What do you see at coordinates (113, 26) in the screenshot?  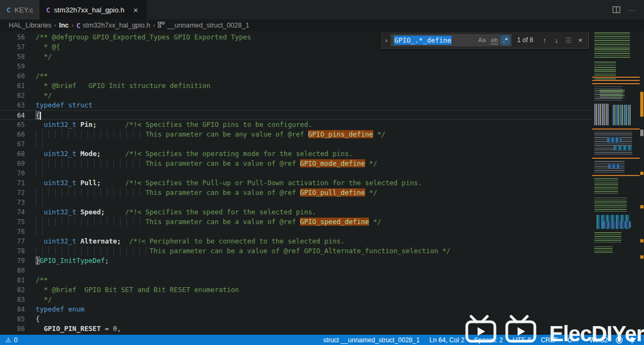 I see `breadcrumb-file: C stm32h7xx_hal_gpio.h` at bounding box center [113, 26].